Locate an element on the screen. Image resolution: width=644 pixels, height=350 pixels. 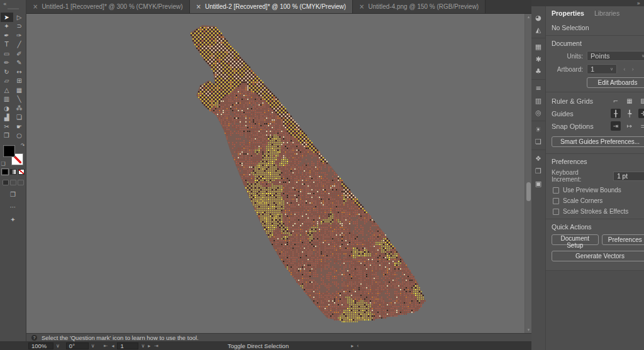
snap-toggle: ⇉ is located at coordinates (641, 126).